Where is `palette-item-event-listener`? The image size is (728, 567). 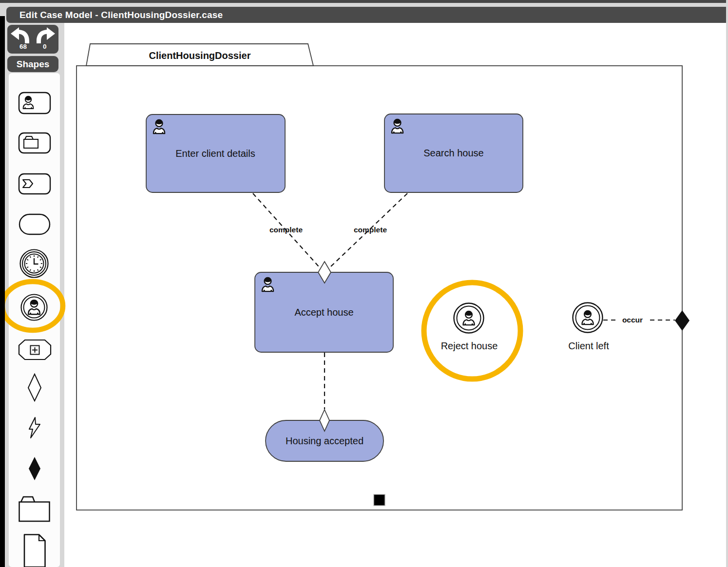
palette-item-event-listener is located at coordinates (35, 428).